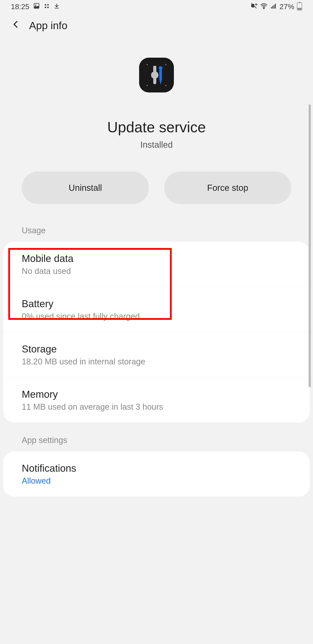 This screenshot has height=644, width=313. What do you see at coordinates (156, 474) in the screenshot?
I see `notifications-item: Notifications Allowed` at bounding box center [156, 474].